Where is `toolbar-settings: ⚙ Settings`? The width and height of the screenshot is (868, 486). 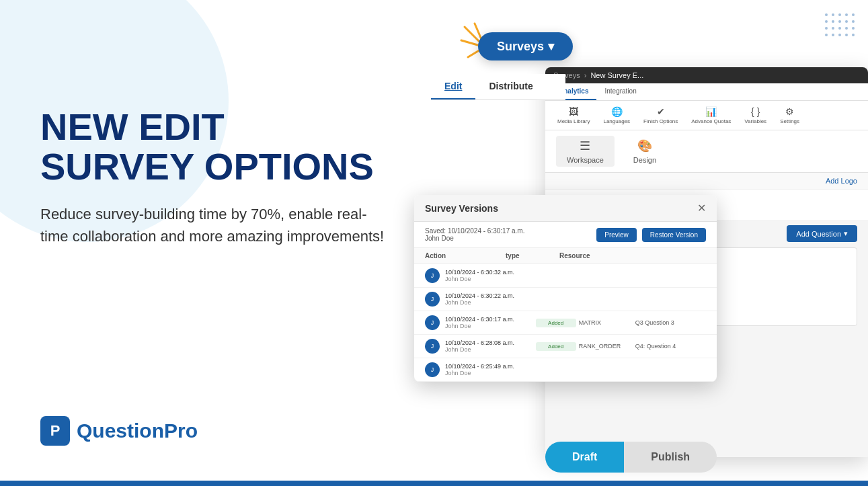 toolbar-settings: ⚙ Settings is located at coordinates (789, 116).